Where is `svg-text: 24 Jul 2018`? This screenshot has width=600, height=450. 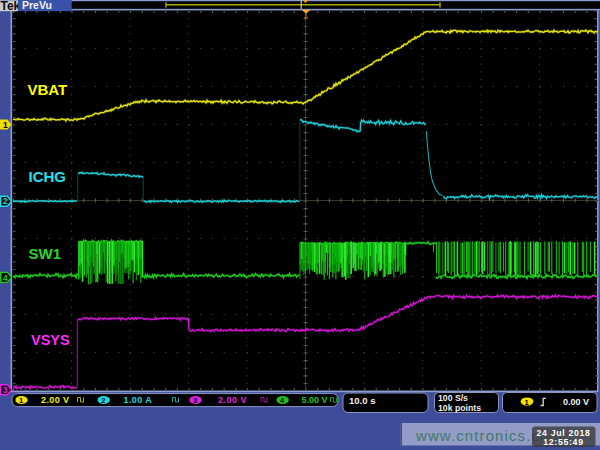
svg-text: 24 Jul 2018 is located at coordinates (563, 433).